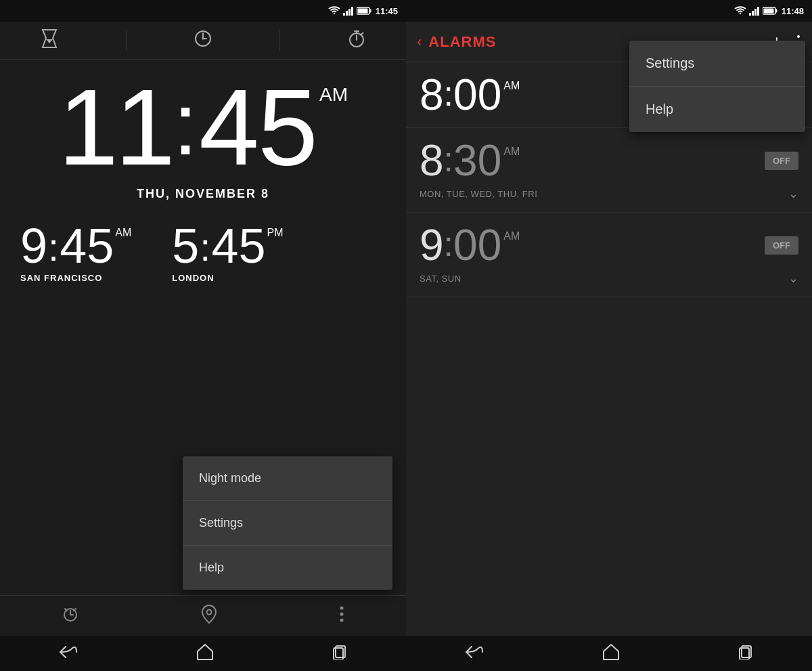 The width and height of the screenshot is (812, 671). I want to click on main-hours: 11, so click(115, 127).